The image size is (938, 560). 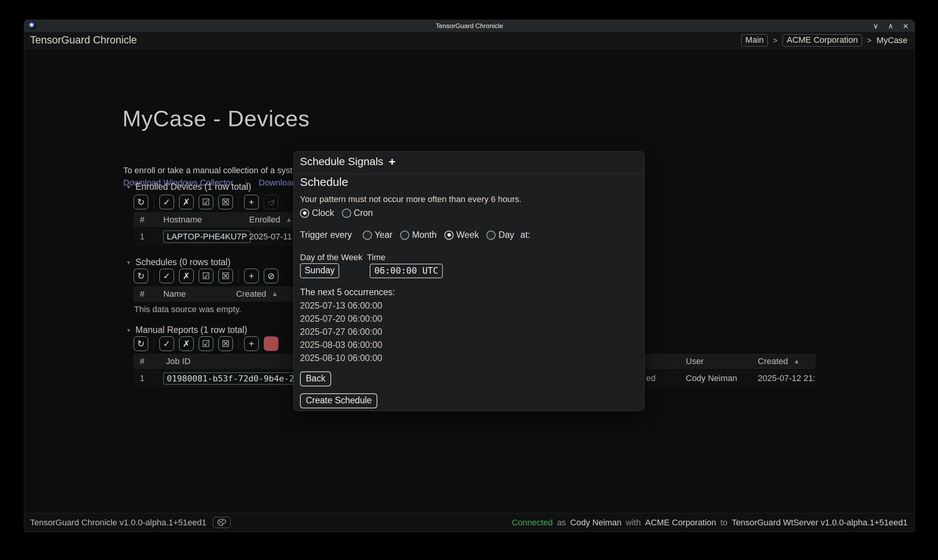 What do you see at coordinates (178, 262) in the screenshot?
I see `section-schedules-header: ▼ Schedules (0 rows total)` at bounding box center [178, 262].